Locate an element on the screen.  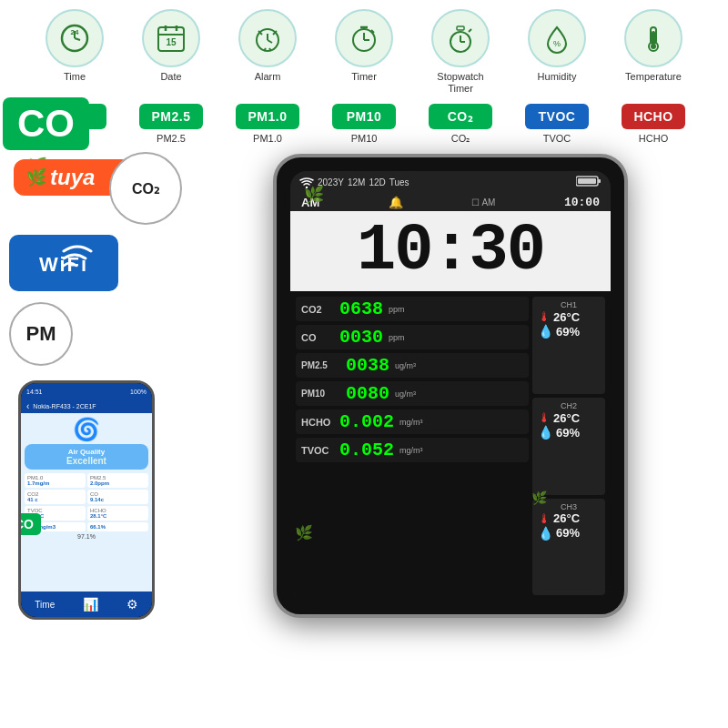
ch1-hum-icon: 💧 is located at coordinates (546, 331).